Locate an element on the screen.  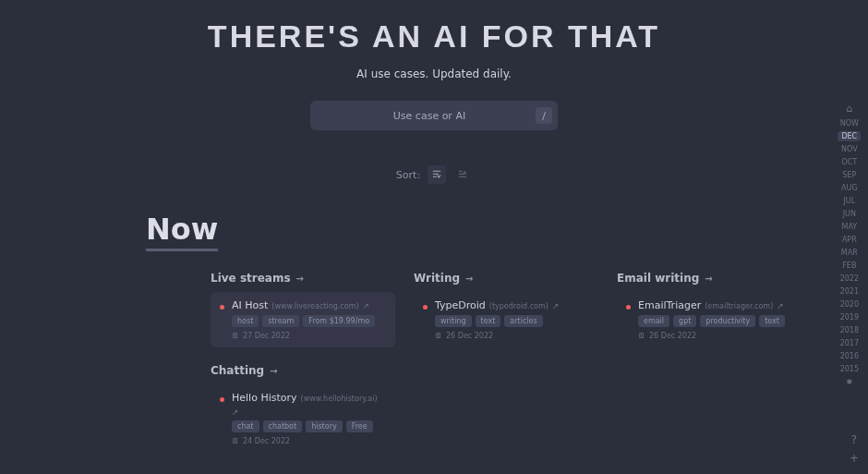
tool-title: AI Host is located at coordinates (249, 305).